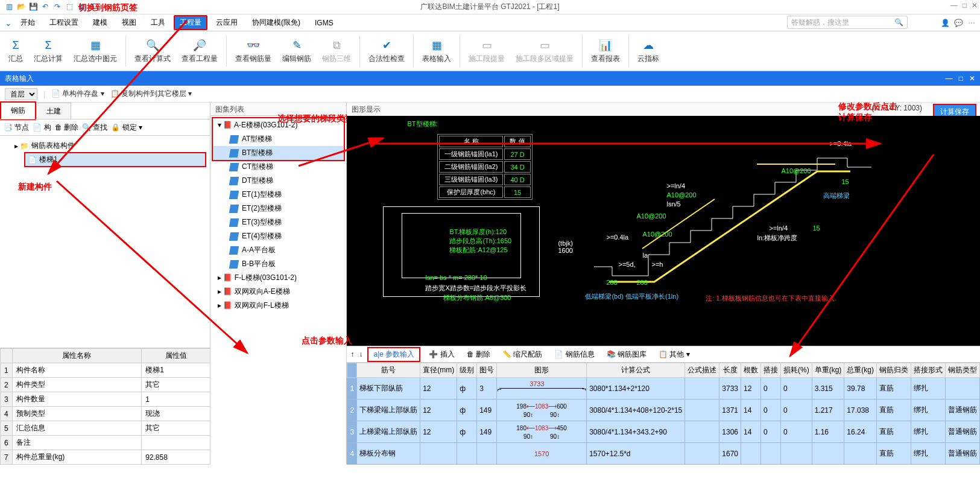 The width and height of the screenshot is (980, 490). What do you see at coordinates (105, 241) in the screenshot?
I see `component-tree: ▸ 📁 钢筋表格构件 📄 楼梯1 新建构件` at bounding box center [105, 241].